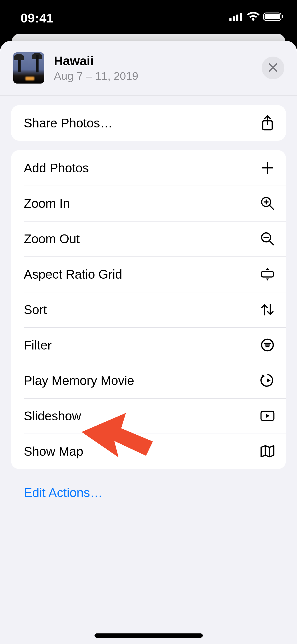 The height and width of the screenshot is (644, 297). Describe the element at coordinates (79, 381) in the screenshot. I see `row-label: Play Memory Movie` at that location.